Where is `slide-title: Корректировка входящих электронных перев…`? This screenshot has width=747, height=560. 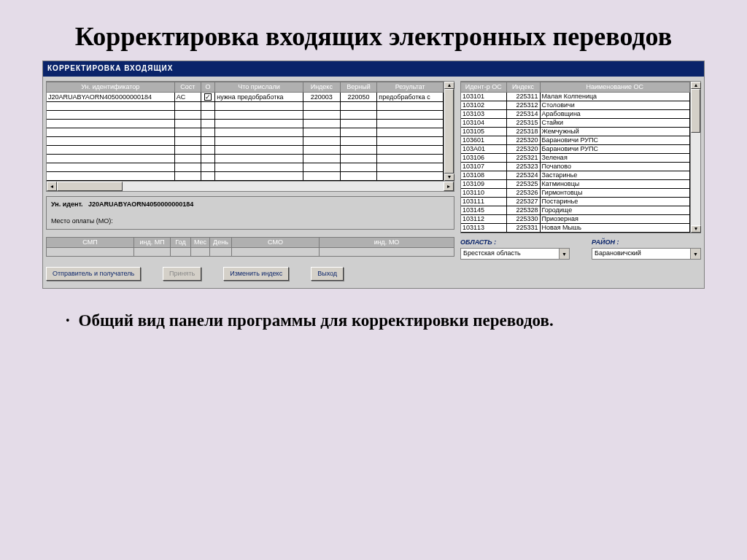
slide-title: Корректировка входящих электронных перев… is located at coordinates (374, 29).